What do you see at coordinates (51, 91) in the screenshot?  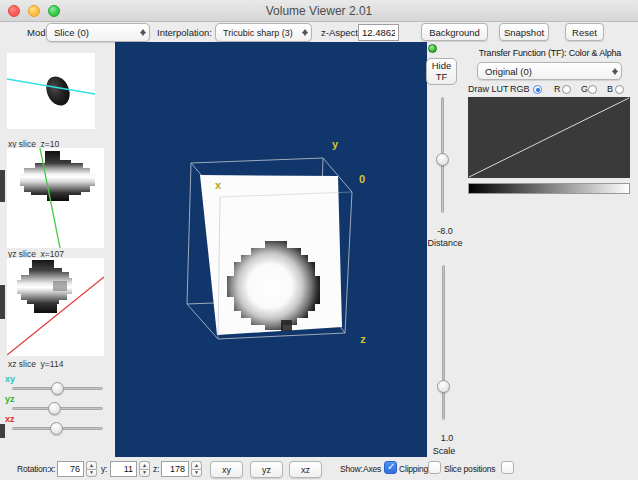 I see `xy-slice-thumbnail` at bounding box center [51, 91].